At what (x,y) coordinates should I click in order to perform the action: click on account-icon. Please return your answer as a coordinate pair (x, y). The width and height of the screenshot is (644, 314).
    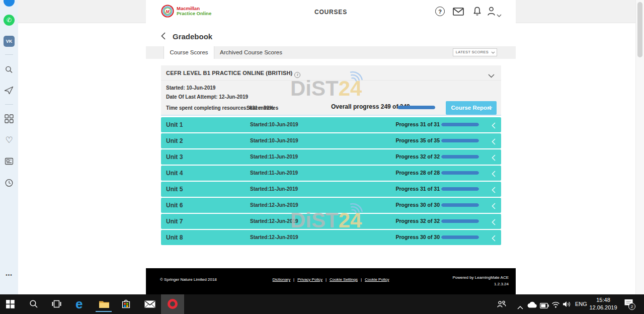
    Looking at the image, I should click on (491, 12).